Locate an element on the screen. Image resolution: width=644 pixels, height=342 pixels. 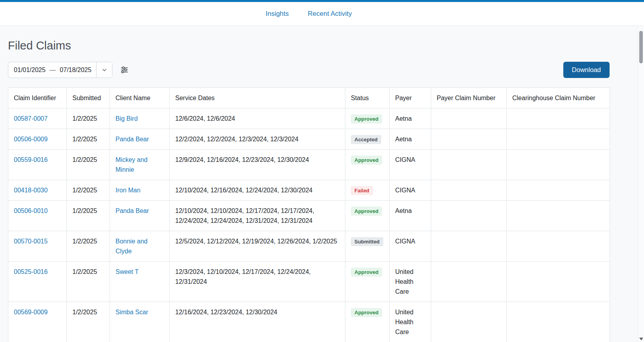
claim-id-link: 00506-0009 is located at coordinates (31, 139).